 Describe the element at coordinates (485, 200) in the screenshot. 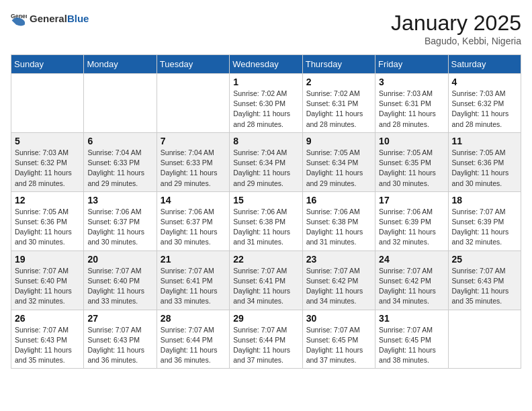

I see `day-number: 18` at that location.